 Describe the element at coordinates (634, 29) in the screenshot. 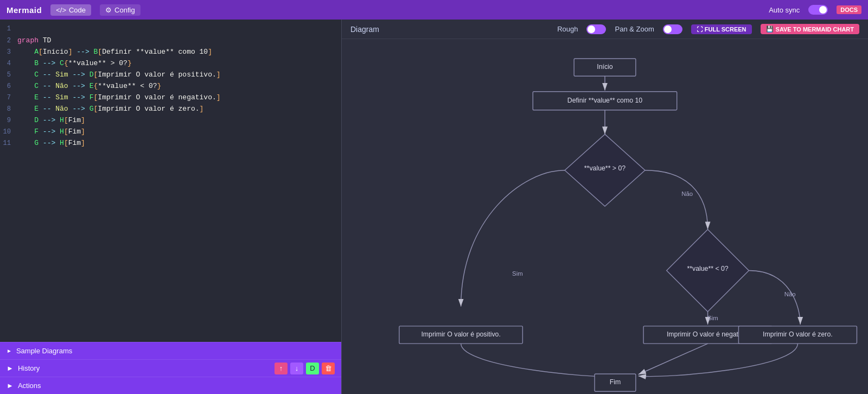

I see `panzoom-label: Pan & Zoom` at that location.